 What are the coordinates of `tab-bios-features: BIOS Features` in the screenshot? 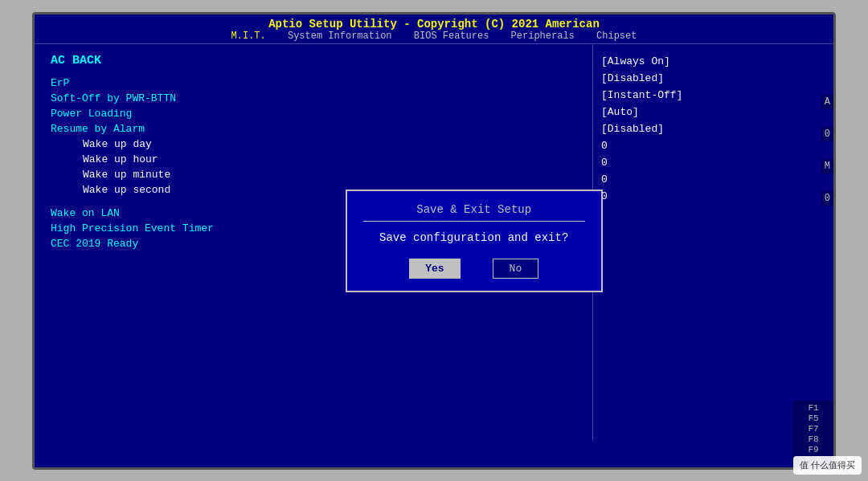 It's located at (452, 36).